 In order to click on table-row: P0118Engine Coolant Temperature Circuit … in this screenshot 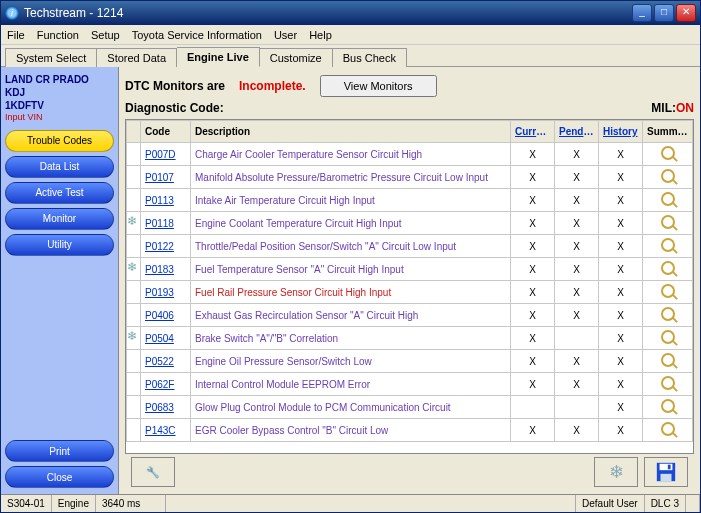, I will do `click(410, 224)`.